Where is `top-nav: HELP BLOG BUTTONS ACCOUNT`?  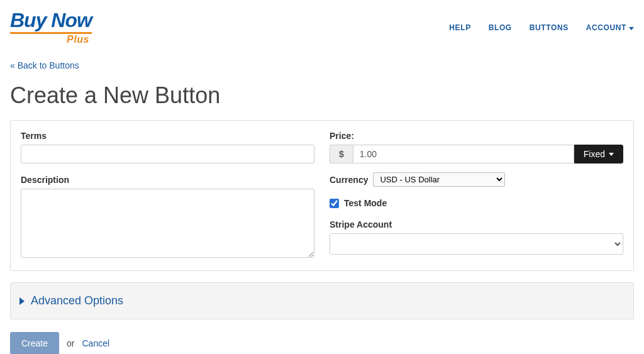
top-nav: HELP BLOG BUTTONS ACCOUNT is located at coordinates (541, 28).